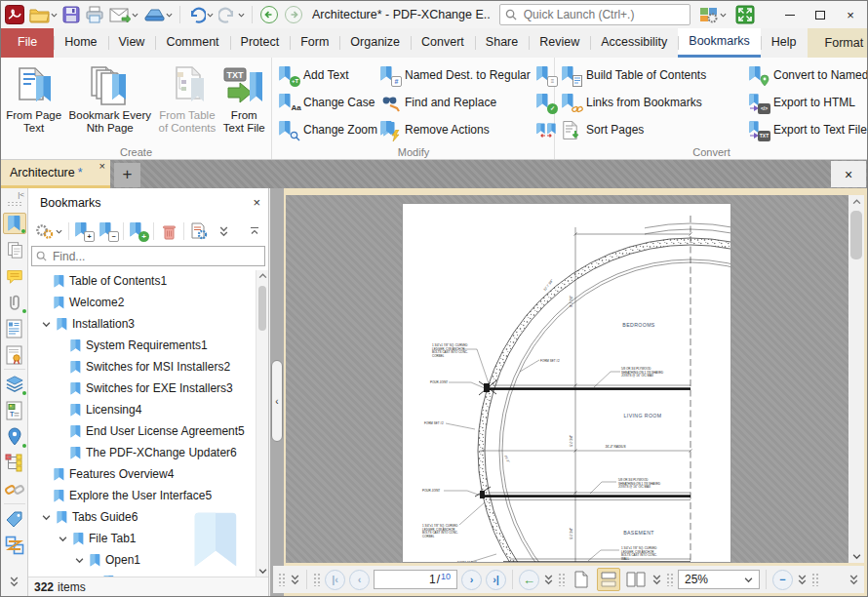 This screenshot has height=597, width=868. I want to click on comments-pane-button, so click(15, 276).